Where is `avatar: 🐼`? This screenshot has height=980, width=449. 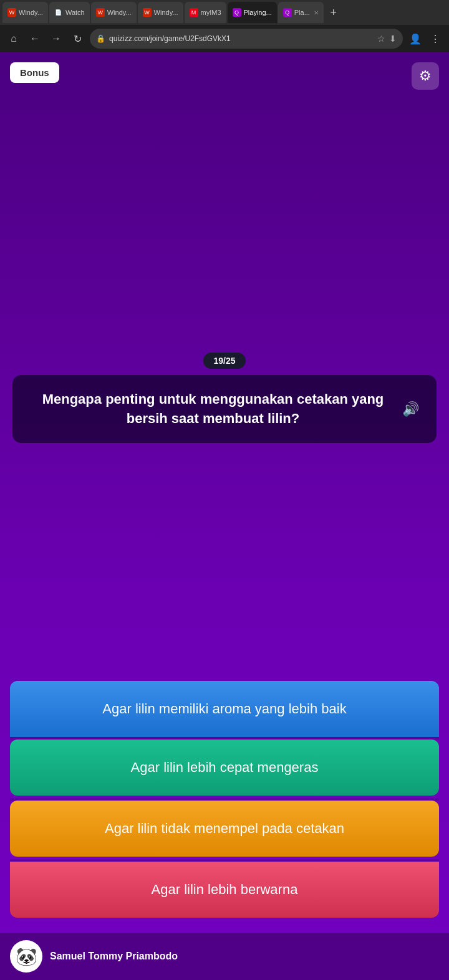
avatar: 🐼 is located at coordinates (26, 956).